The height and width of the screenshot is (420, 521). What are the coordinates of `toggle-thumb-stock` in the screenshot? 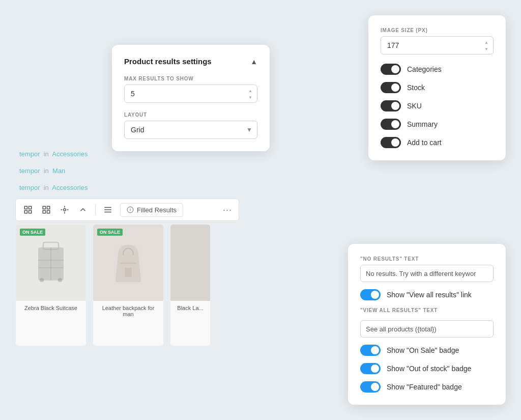 It's located at (395, 88).